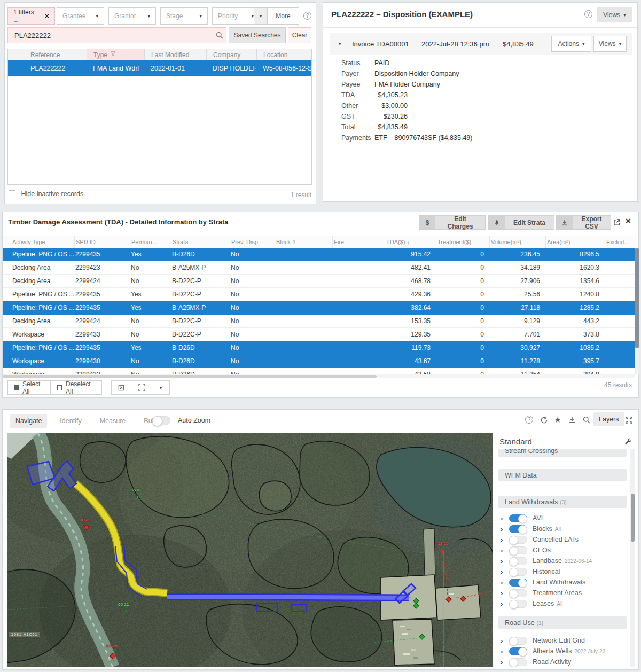 Image resolution: width=641 pixels, height=672 pixels. What do you see at coordinates (252, 242) in the screenshot?
I see `col-prev-disp: Prev. Disp...` at bounding box center [252, 242].